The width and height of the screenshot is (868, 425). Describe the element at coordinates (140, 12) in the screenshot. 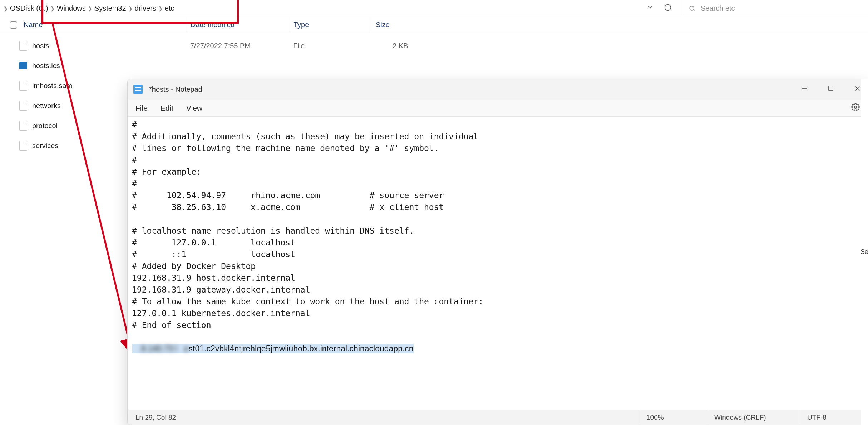

I see `annotation-rectangle` at that location.